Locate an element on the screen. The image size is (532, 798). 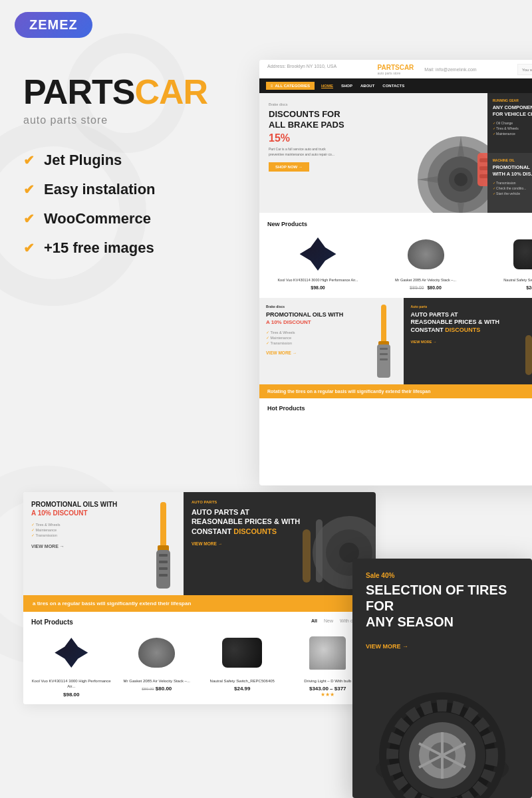
promo-card-1-title: PROMOTIONAL OILS WITHA 10% DISCOUNT is located at coordinates (331, 319).